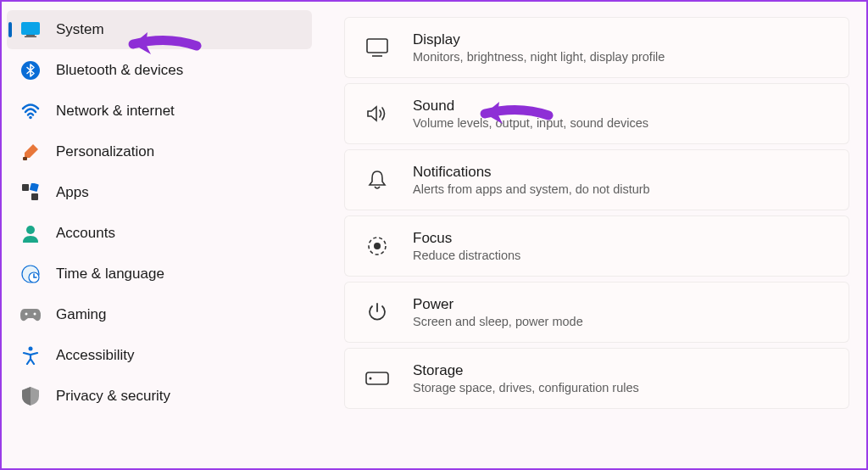 The image size is (868, 470). I want to click on card-title: Storage, so click(526, 371).